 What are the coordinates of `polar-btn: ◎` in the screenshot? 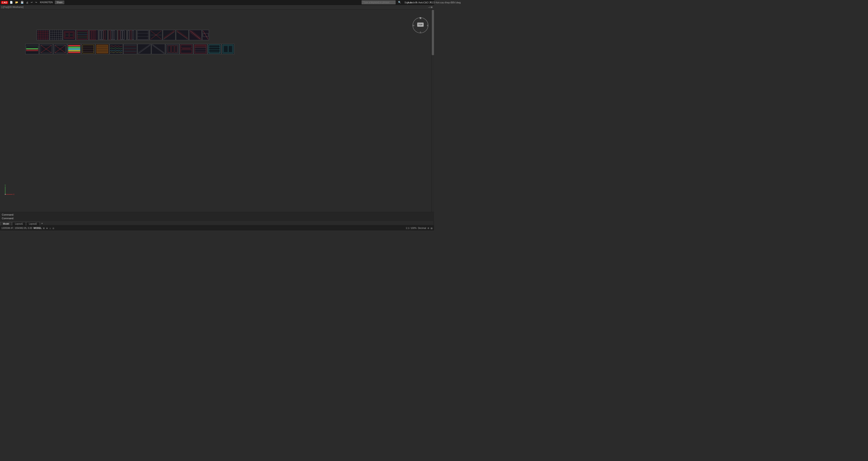 It's located at (53, 228).